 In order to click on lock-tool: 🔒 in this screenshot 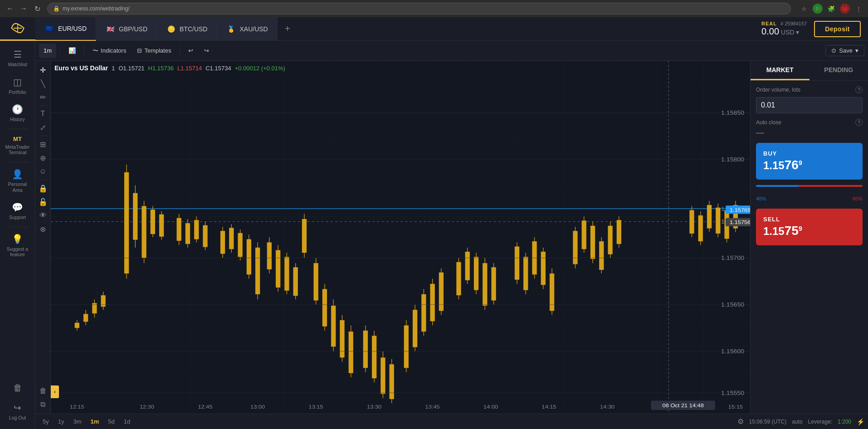, I will do `click(43, 188)`.